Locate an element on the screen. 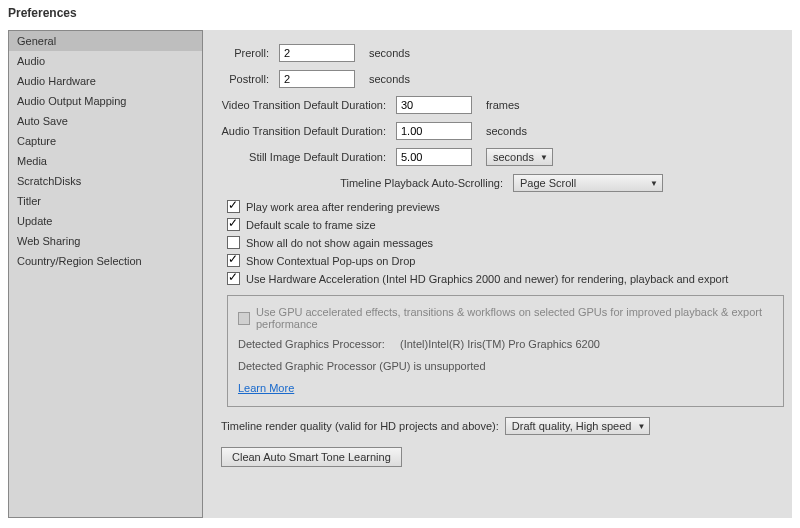  sidebar-item-capture: Capture is located at coordinates (106, 141).